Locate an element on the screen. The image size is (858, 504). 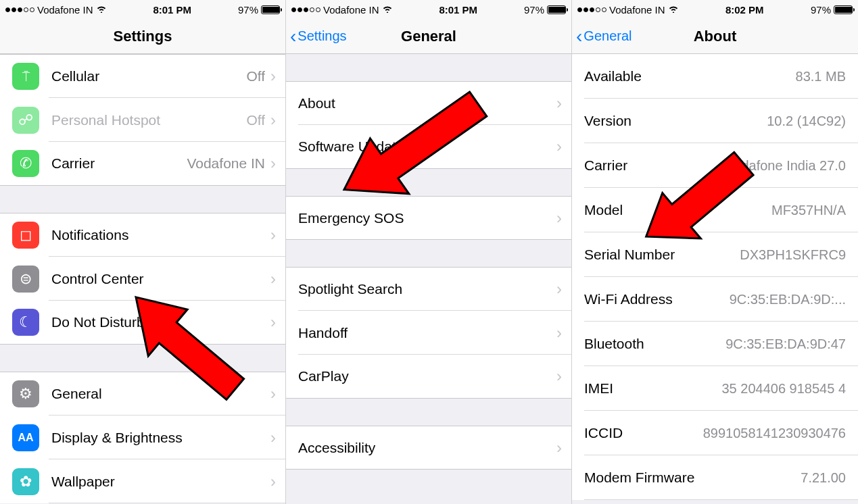
back-button: ‹ General is located at coordinates (604, 36).